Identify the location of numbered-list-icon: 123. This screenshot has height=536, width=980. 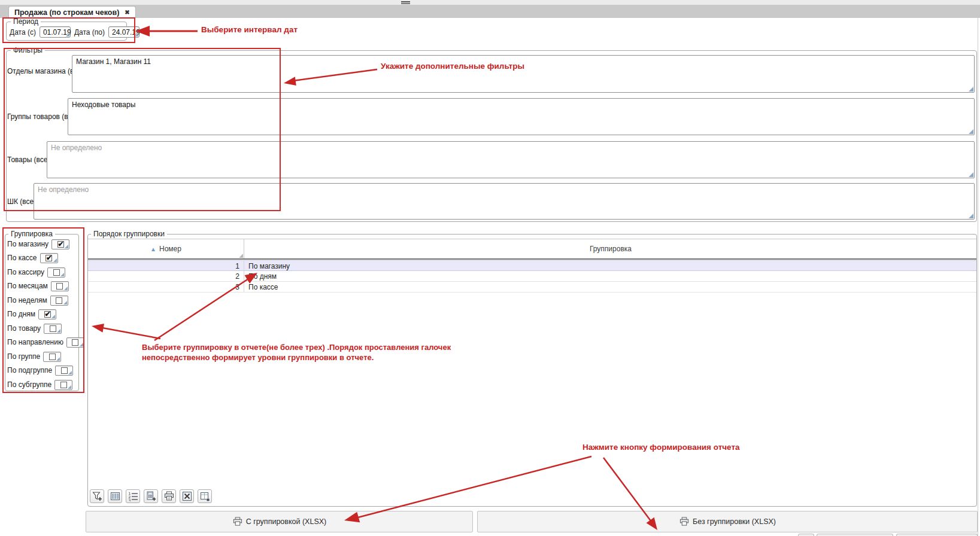
(133, 497).